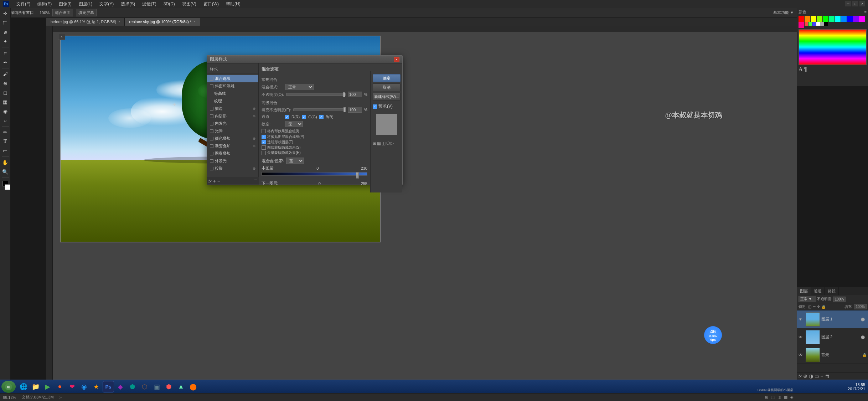 The image size is (868, 401). Describe the element at coordinates (107, 4) in the screenshot. I see `menu-text: 文字(Y)` at that location.